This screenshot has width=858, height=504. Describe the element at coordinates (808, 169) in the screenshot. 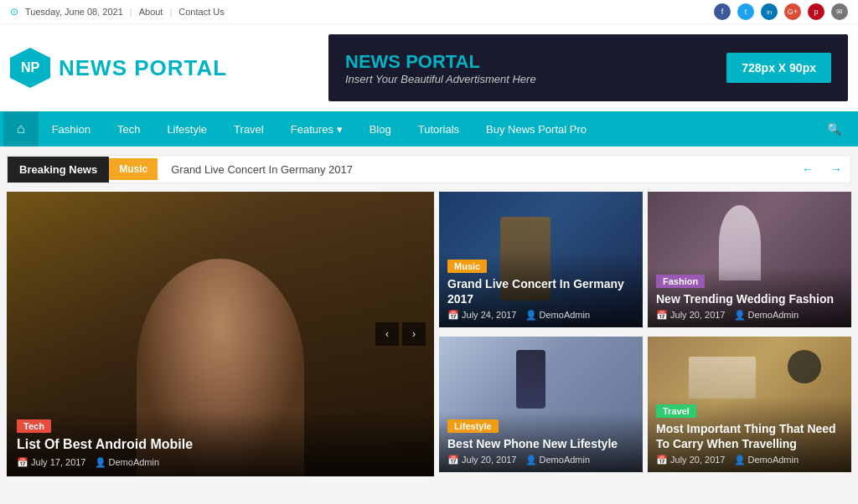

I see `breaking-prev-button: ←` at that location.